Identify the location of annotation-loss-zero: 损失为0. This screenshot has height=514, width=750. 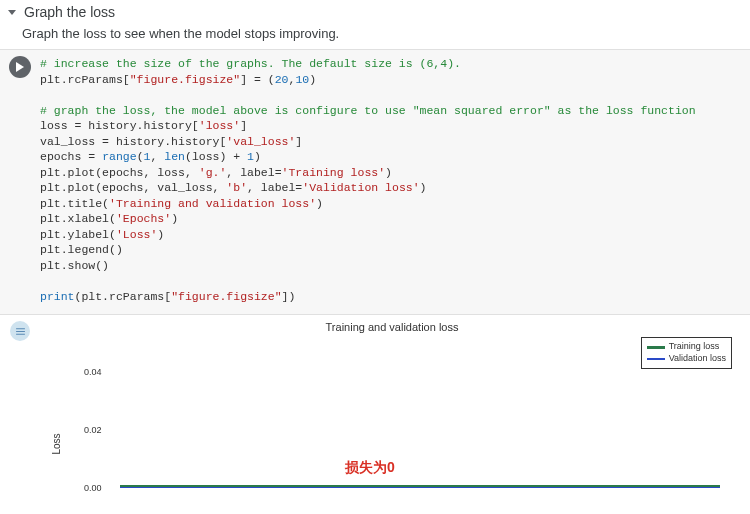
(370, 468).